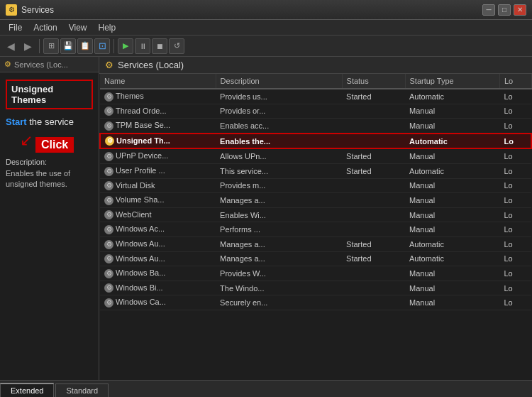  Describe the element at coordinates (316, 303) in the screenshot. I see `table-row: ⚙Windows Ca...Securely en...ManualLo` at that location.